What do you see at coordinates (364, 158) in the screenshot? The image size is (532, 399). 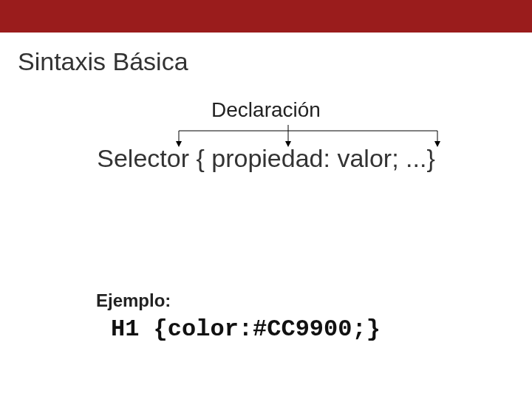 I see `syntax-value: valor` at bounding box center [364, 158].